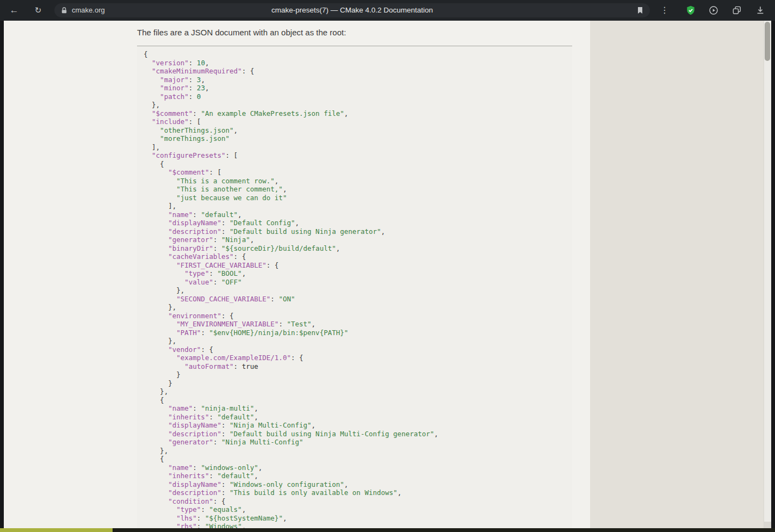  I want to click on code-line: "binaryDir": "${sourceDir}/build/default…, so click(355, 249).